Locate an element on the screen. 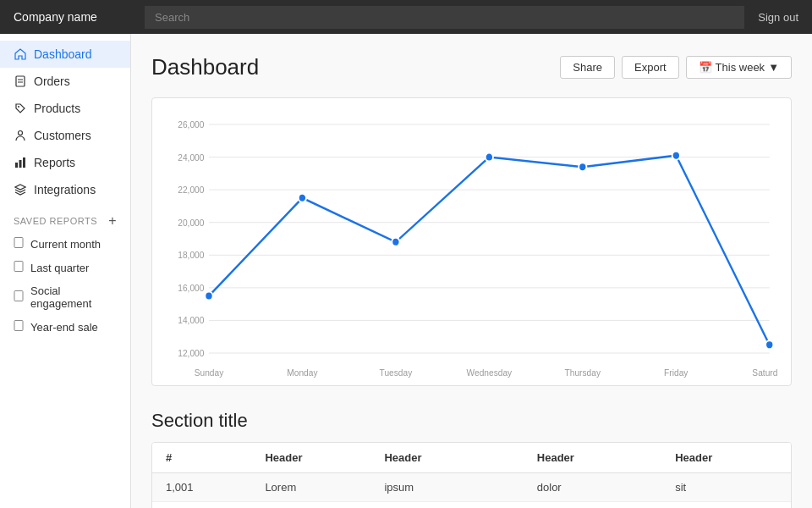  search-input is located at coordinates (445, 17).